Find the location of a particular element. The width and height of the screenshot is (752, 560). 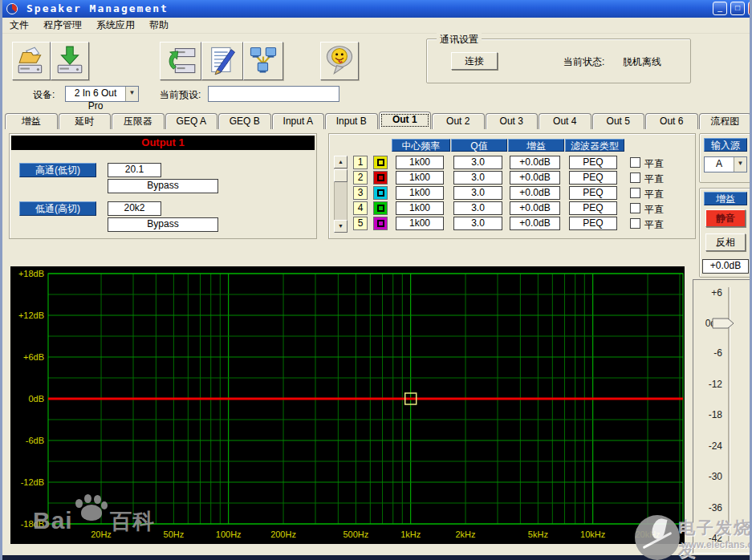

menu-program: 程序管理 is located at coordinates (63, 26).